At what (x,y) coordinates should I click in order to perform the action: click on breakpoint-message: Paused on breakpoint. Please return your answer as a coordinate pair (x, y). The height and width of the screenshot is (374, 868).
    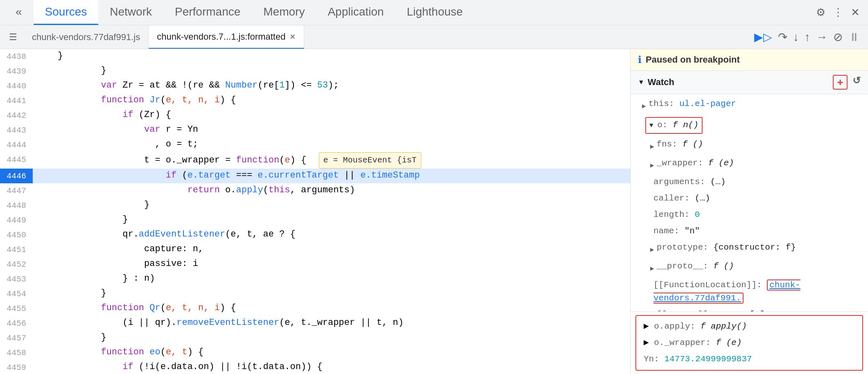
    Looking at the image, I should click on (693, 60).